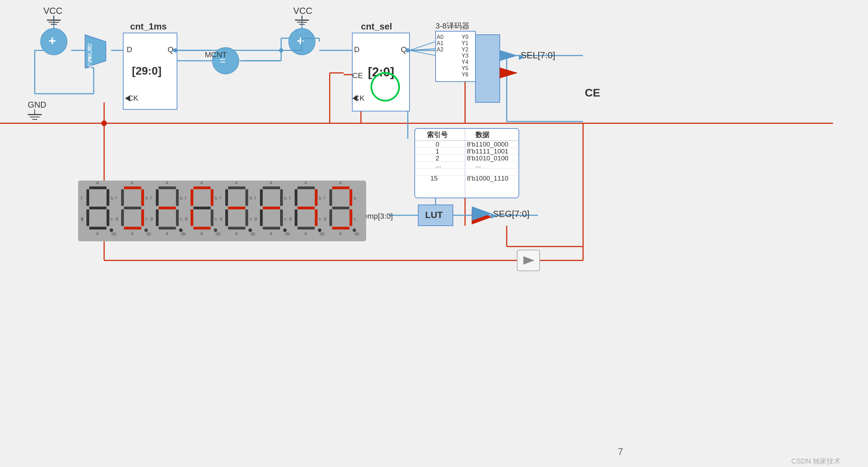 The width and height of the screenshot is (868, 467). What do you see at coordinates (488, 158) in the screenshot?
I see `svg-text: 8'b1010_0100` at bounding box center [488, 158].